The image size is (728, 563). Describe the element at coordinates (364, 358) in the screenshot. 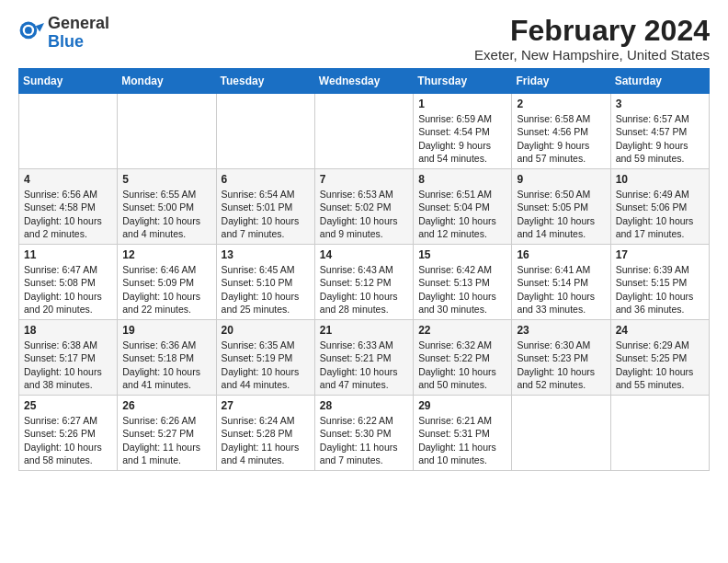

I see `calendar-week-row: 18Sunrise: 6:38 AM Sunset: 5:17 PM Dayli…` at that location.